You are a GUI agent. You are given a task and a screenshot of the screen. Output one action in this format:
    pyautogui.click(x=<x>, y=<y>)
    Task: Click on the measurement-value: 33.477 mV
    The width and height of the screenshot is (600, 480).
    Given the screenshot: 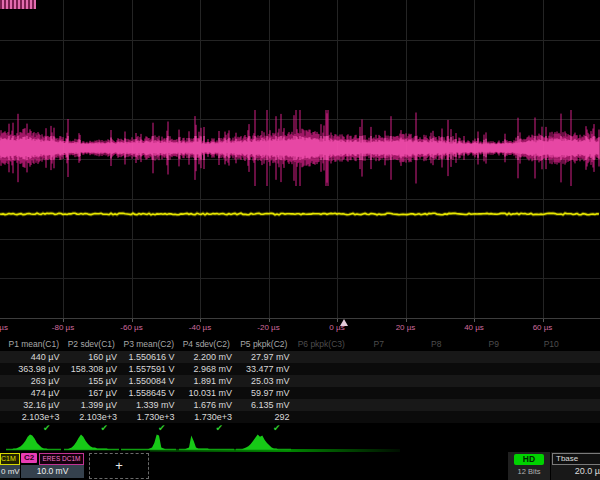 What is the action you would take?
    pyautogui.click(x=264, y=369)
    